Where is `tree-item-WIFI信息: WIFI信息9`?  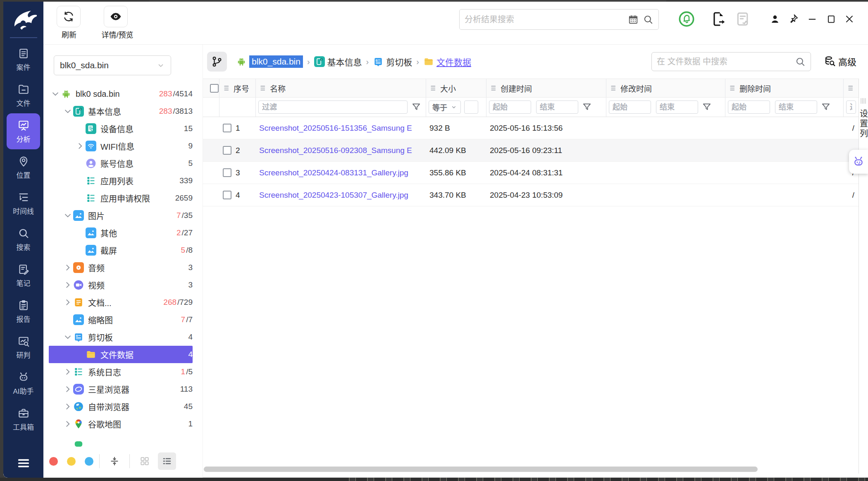 tree-item-WIFI信息: WIFI信息9 is located at coordinates (121, 146).